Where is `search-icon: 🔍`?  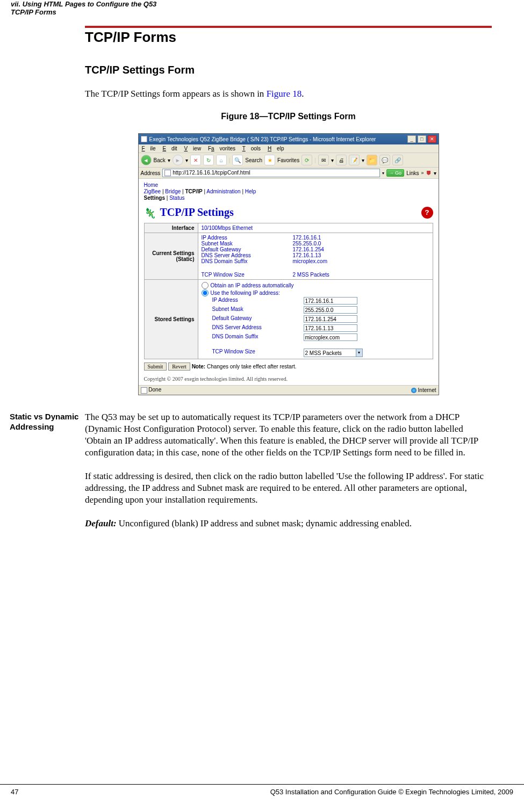
search-icon: 🔍 is located at coordinates (238, 160).